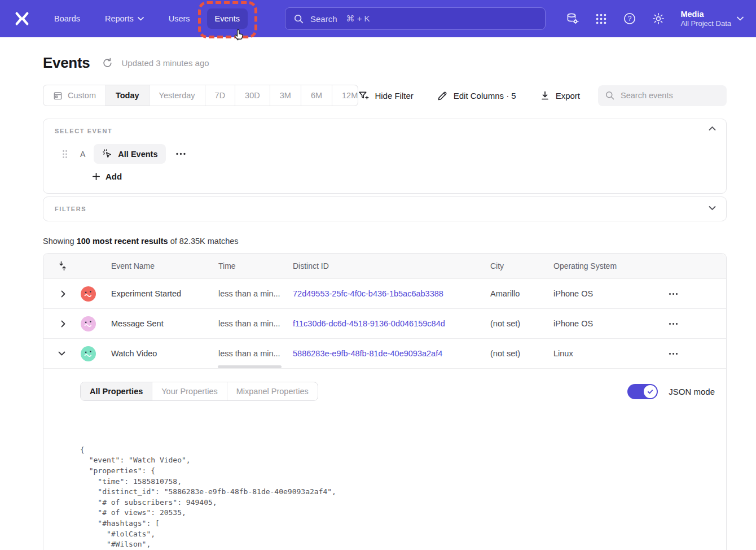  Describe the element at coordinates (630, 19) in the screenshot. I see `help-icon: ?` at that location.